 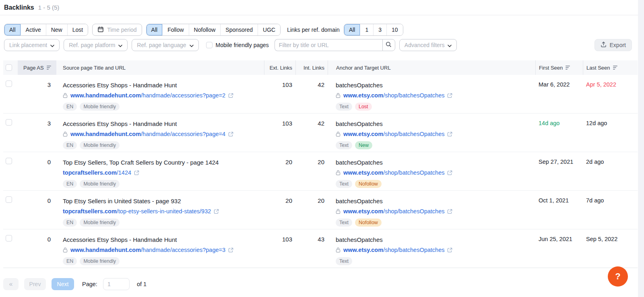 I want to click on page-title: Backlinks, so click(x=19, y=8).